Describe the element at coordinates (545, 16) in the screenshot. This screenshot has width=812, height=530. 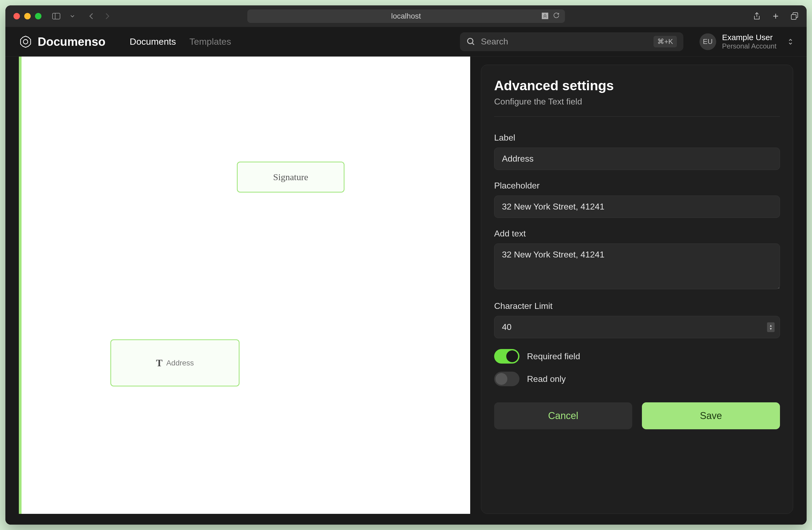
I see `translate-icon: 🅰` at that location.